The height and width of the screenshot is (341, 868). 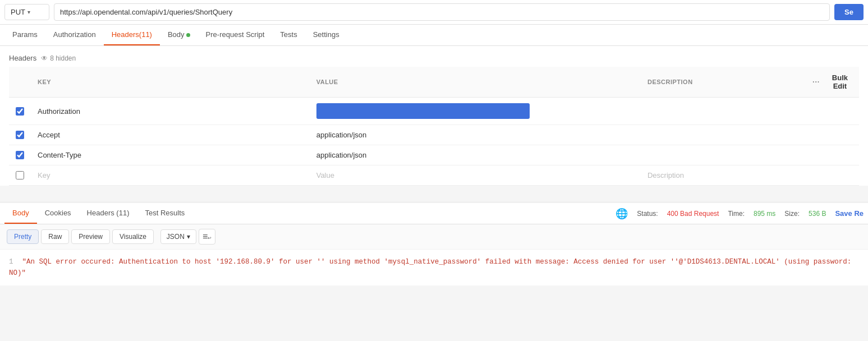 What do you see at coordinates (171, 82) in the screenshot?
I see `col-header-key: KEY` at bounding box center [171, 82].